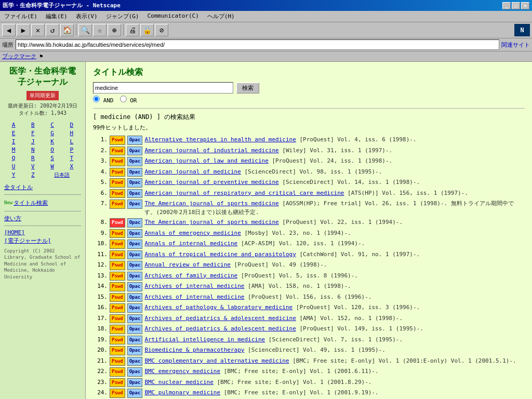  I want to click on result-title-link: American journal of industrial medicine, so click(211, 151).